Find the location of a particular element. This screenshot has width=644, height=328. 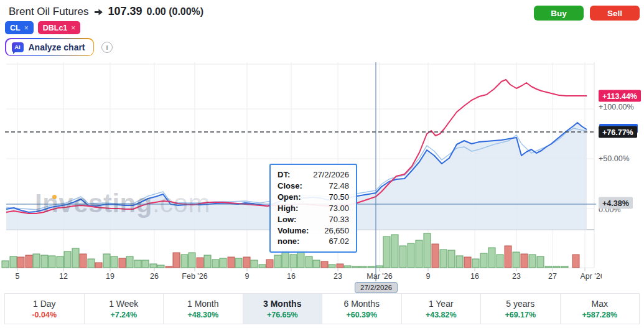

tooltip-label: Close: is located at coordinates (290, 186).